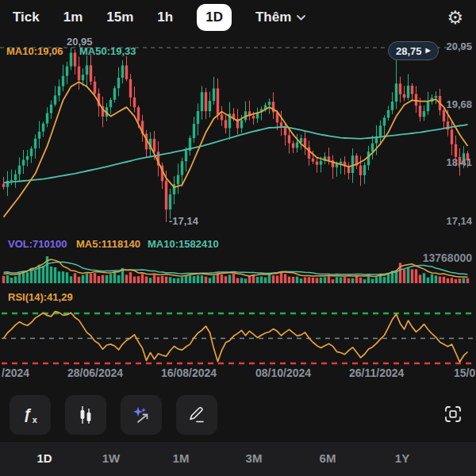 Image resolution: width=476 pixels, height=476 pixels. Describe the element at coordinates (120, 17) in the screenshot. I see `tab-15m: 15m` at that location.